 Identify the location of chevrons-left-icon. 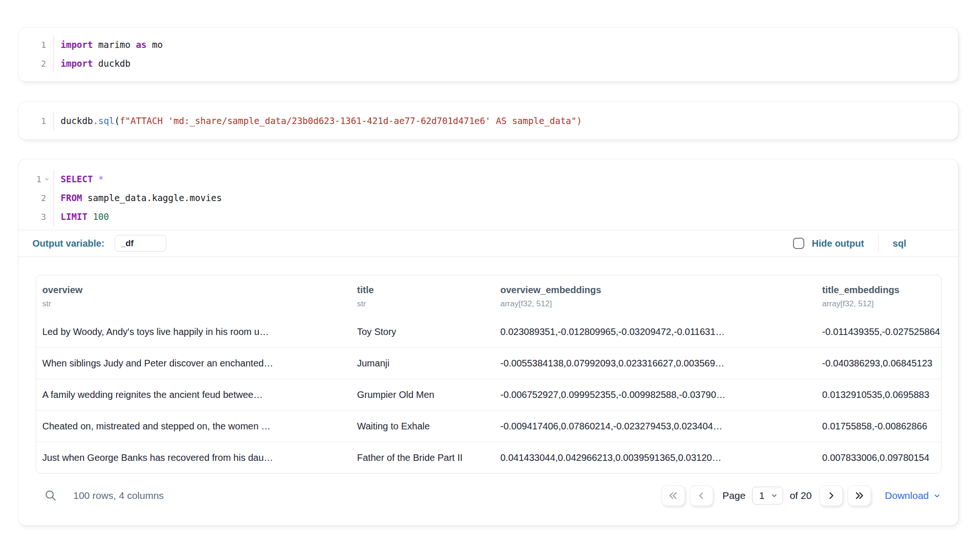
(673, 496).